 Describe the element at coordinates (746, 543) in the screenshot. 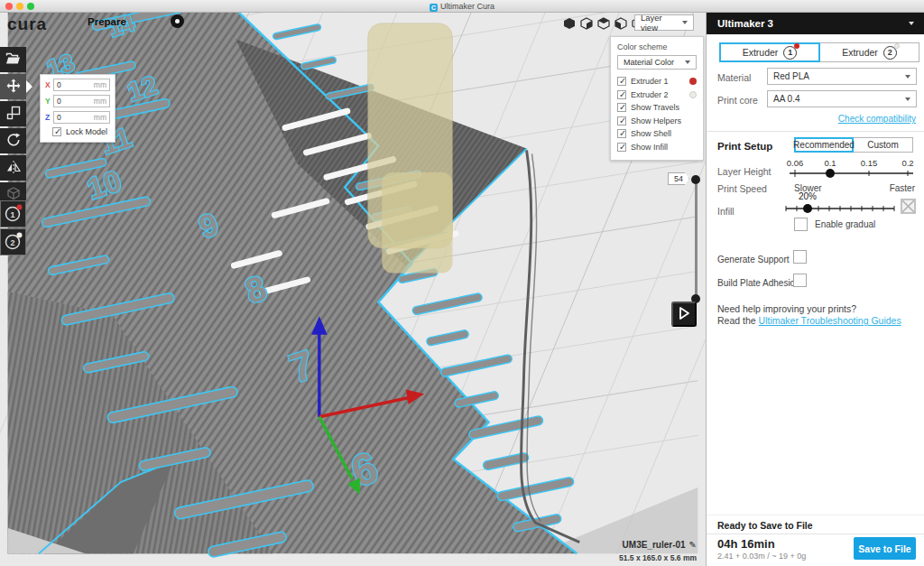

I see `print-time-estimate: 04h 16min` at that location.